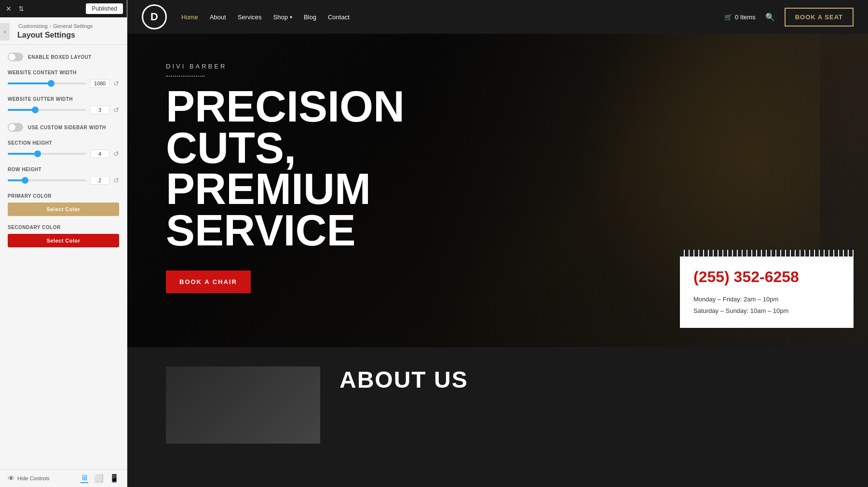 The image size is (868, 487). I want to click on eye-icon: 👁, so click(11, 478).